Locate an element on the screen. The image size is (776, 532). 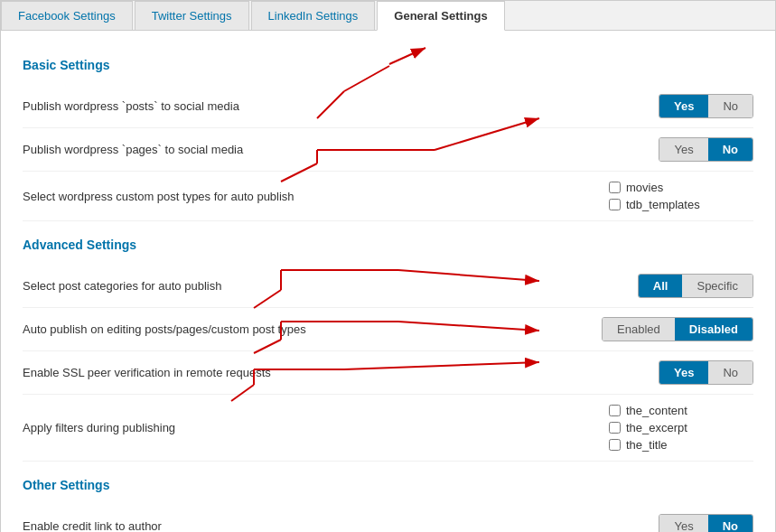
btn-group-post-categories: All Specific is located at coordinates (696, 285).